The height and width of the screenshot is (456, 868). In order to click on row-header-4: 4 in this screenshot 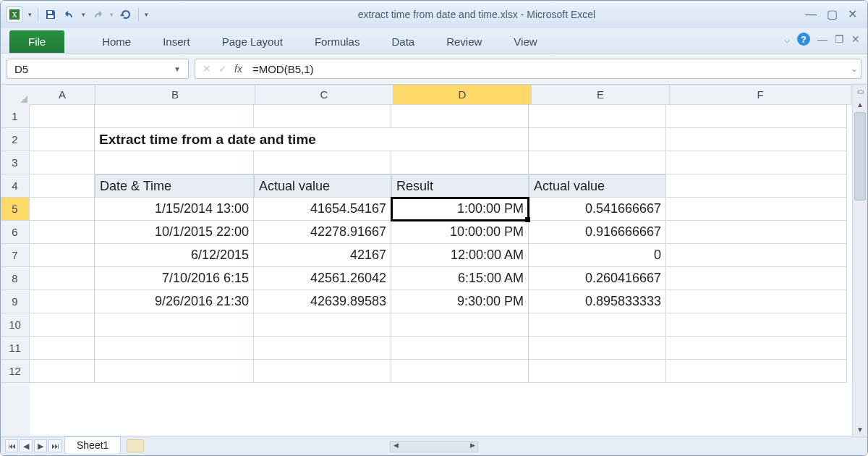, I will do `click(15, 186)`.